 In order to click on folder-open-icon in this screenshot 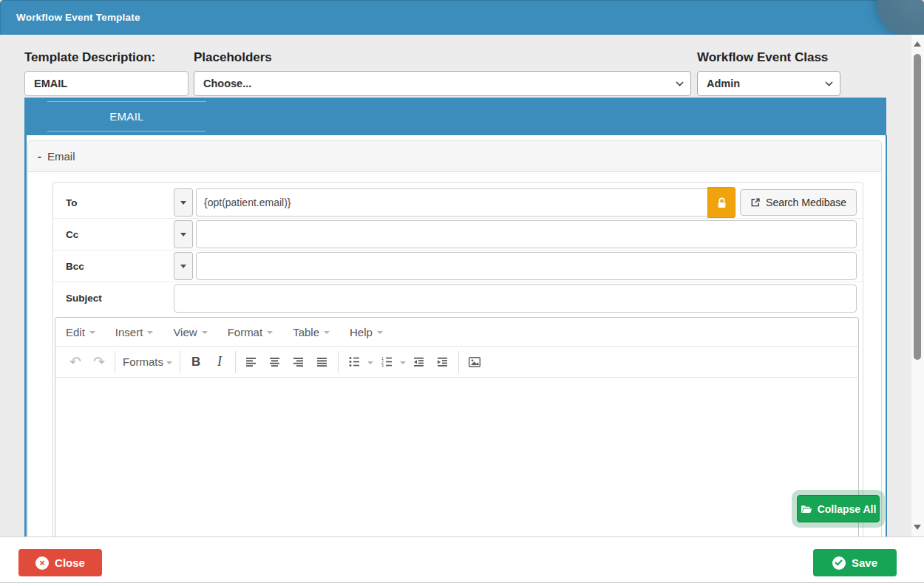, I will do `click(806, 509)`.